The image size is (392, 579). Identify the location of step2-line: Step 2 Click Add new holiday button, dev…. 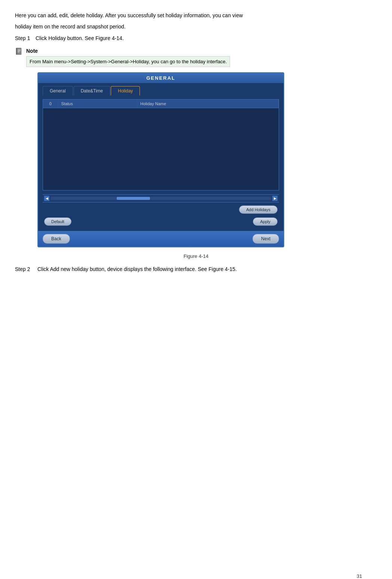
(196, 269).